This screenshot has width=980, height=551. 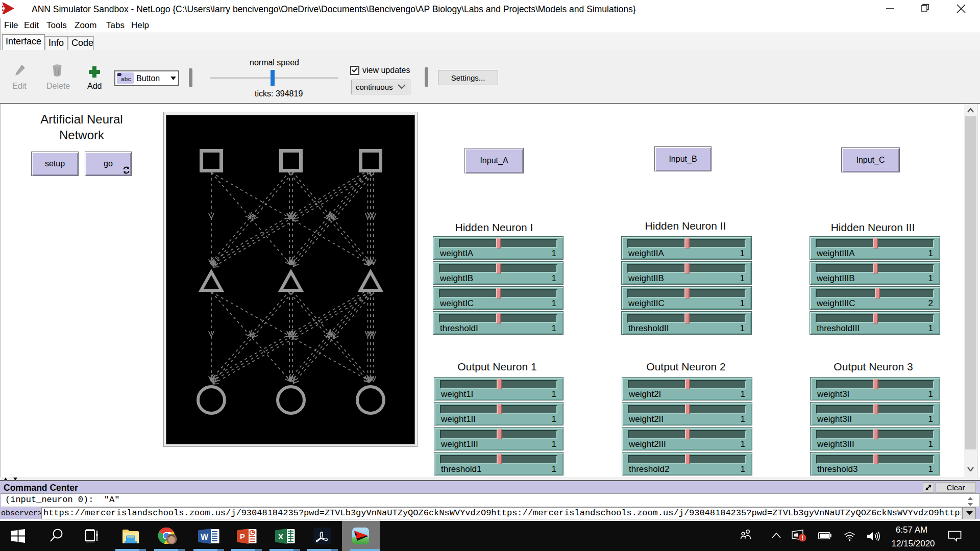 What do you see at coordinates (205, 537) in the screenshot?
I see `svg-text: W` at bounding box center [205, 537].